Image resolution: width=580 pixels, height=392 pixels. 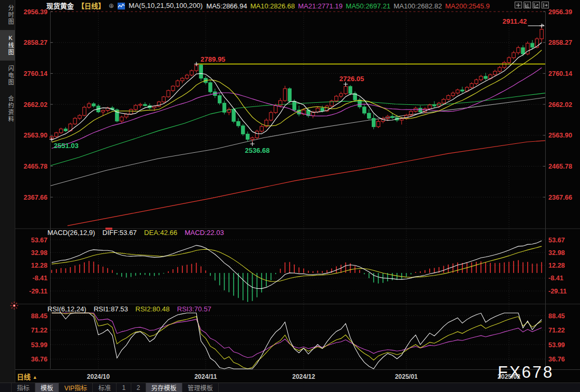 What do you see at coordinates (273, 6) in the screenshot?
I see `ma-value-label: MA10:2826.68` at bounding box center [273, 6].